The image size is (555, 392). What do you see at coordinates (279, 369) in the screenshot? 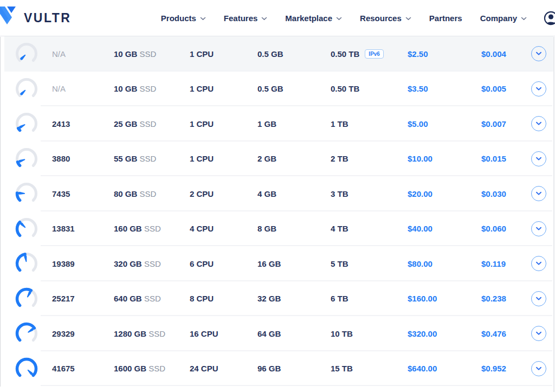
I see `plan-row: 41675 1600 GB SSD 24 CPU 96 GB 15 TB $64…` at bounding box center [279, 369].